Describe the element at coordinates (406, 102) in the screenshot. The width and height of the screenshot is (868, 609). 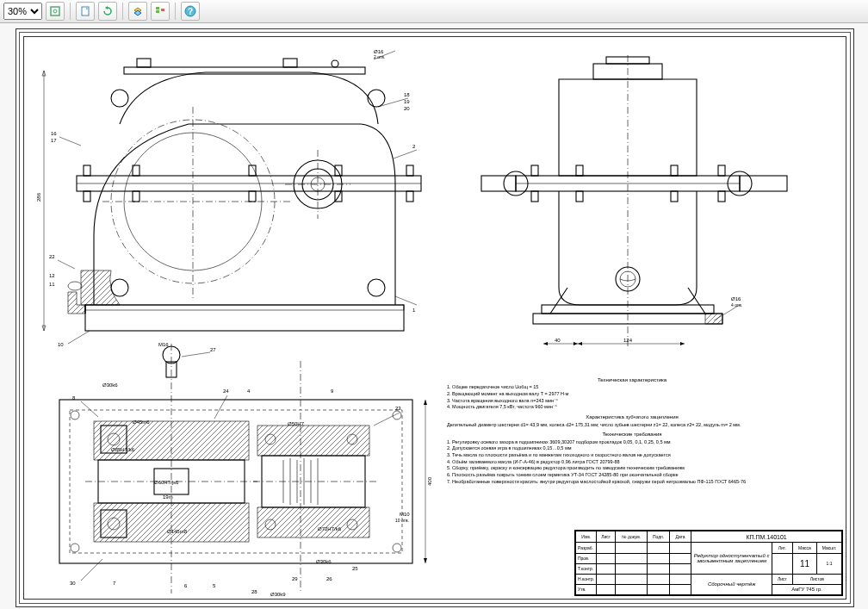
I see `svg-text: 19` at that location.